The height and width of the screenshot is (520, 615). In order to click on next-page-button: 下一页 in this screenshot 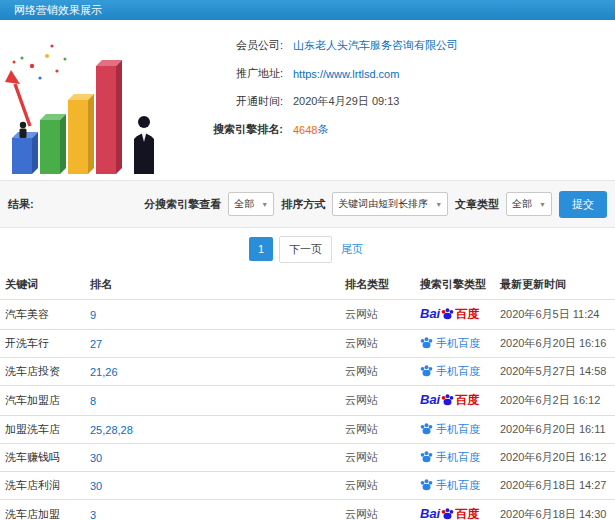, I will do `click(306, 250)`.